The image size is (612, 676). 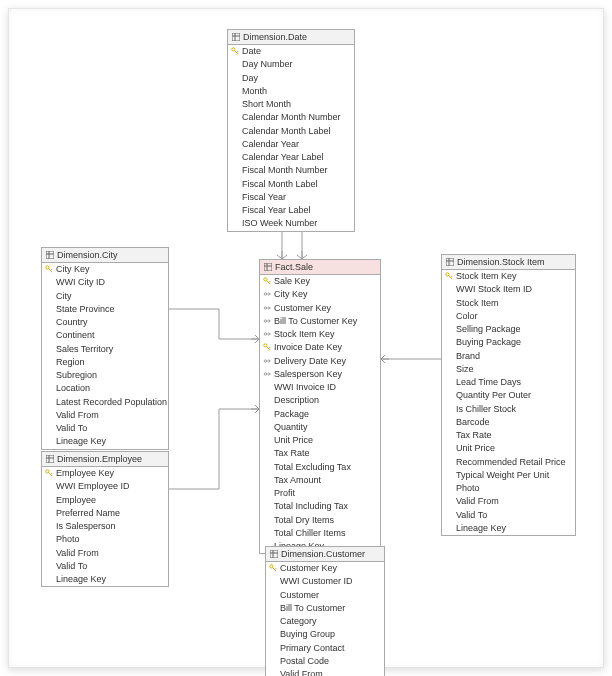 What do you see at coordinates (105, 376) in the screenshot?
I see `table-column: Subregion` at bounding box center [105, 376].